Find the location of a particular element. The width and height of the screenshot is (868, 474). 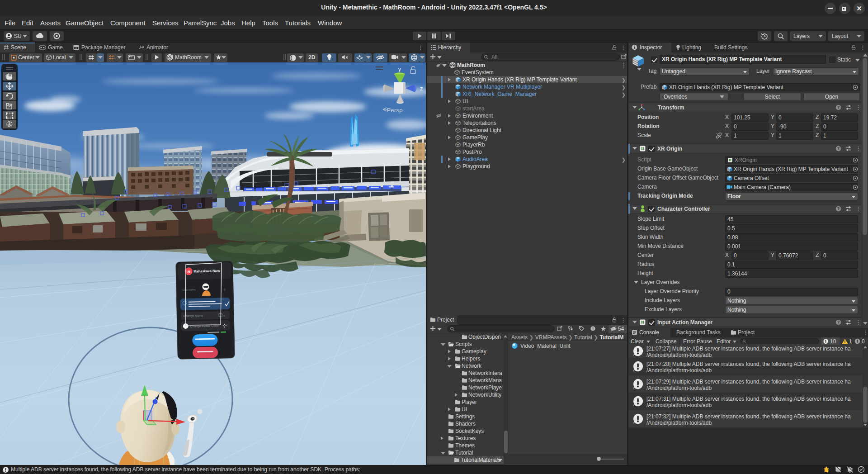

svg-text: g is located at coordinates (225, 289).